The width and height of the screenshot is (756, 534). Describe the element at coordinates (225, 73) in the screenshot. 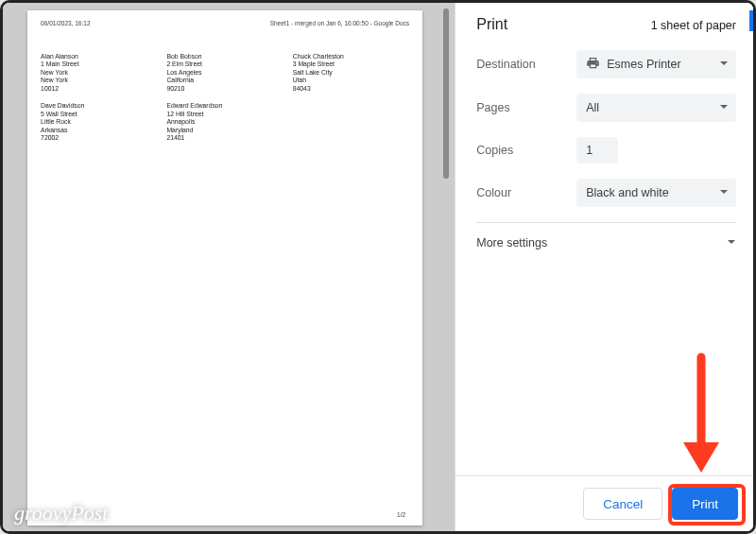

I see `label-block: Bob Bobson 2 Elm Street Los Angeles Cali…` at that location.